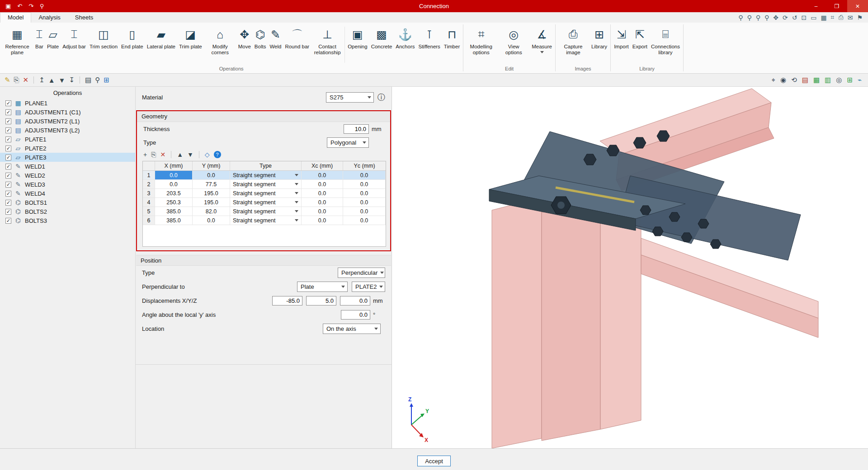 The height and width of the screenshot is (470, 868). I want to click on beam-member, so click(730, 288).